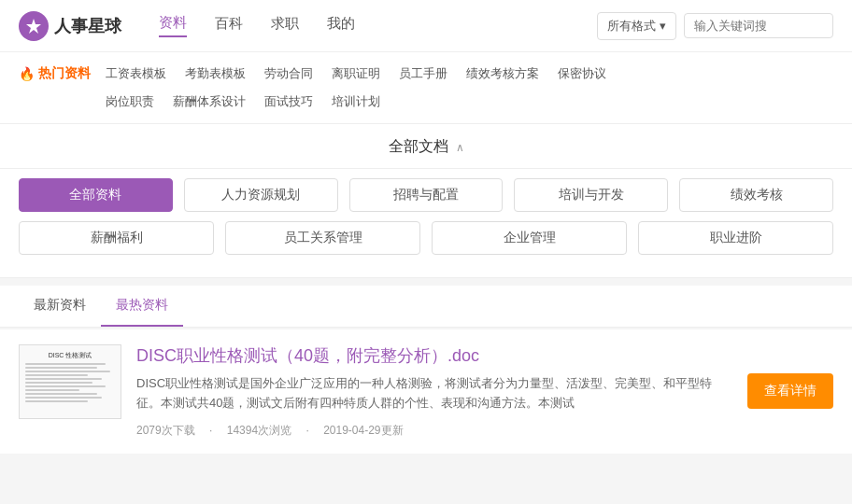 This screenshot has width=852, height=504. Describe the element at coordinates (173, 26) in the screenshot. I see `nav-item-ziliao: 资料` at that location.